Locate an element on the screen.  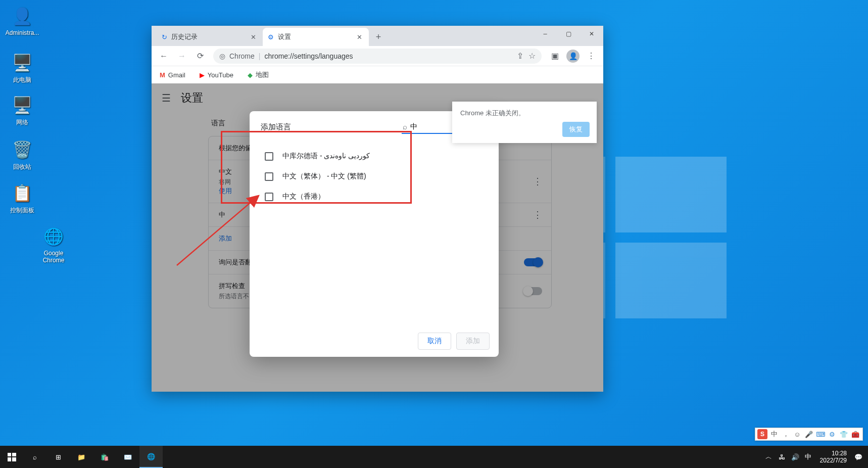
taskbar: ⌕ ⊞ 📁 🛍️ ✉️ 🌐 ︿ 🖧 🔊 中 10:28 2022/7/29 💬 is located at coordinates (434, 457).